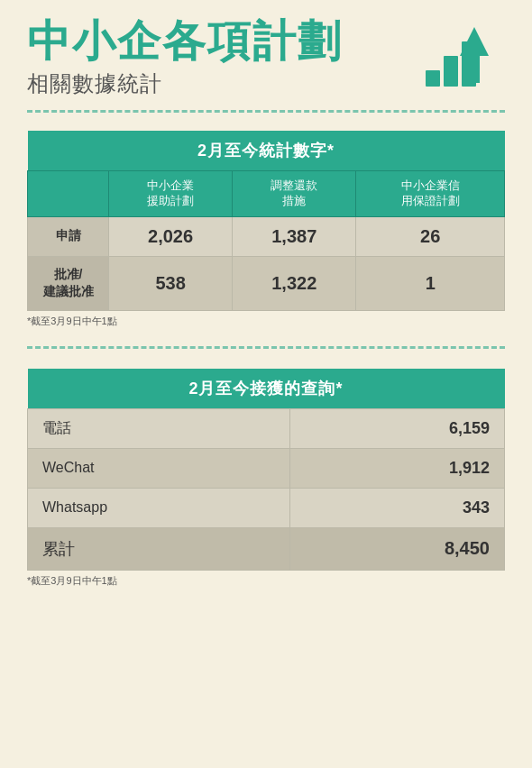 The width and height of the screenshot is (532, 768). I want to click on bar-chart-arrow-icon, so click(464, 54).